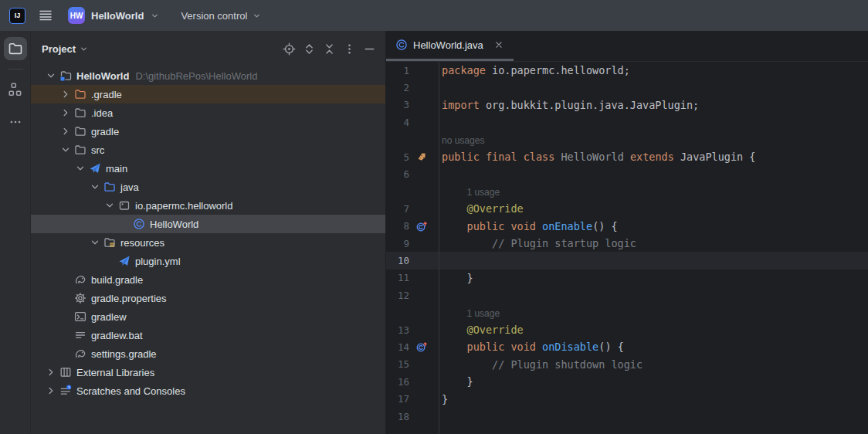 This screenshot has height=434, width=868. I want to click on code-text: public final class HelloWorld extends Ja…, so click(653, 157).